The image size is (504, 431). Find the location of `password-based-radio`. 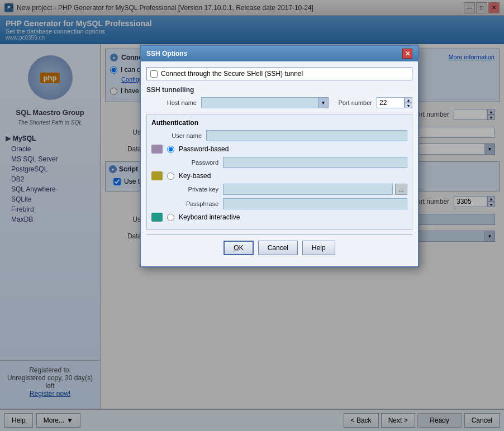

password-based-radio is located at coordinates (171, 150).